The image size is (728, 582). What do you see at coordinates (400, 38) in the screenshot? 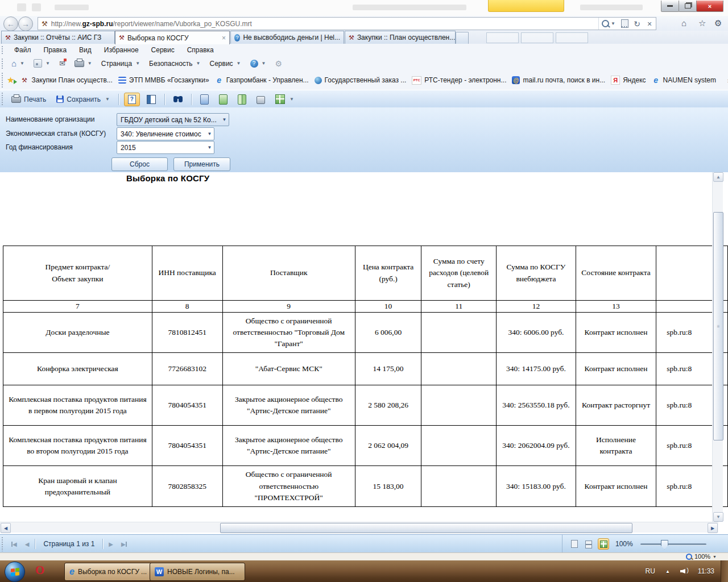
I see `tab-plan: ⚒ Закупки :: План осуществлен...` at bounding box center [400, 38].